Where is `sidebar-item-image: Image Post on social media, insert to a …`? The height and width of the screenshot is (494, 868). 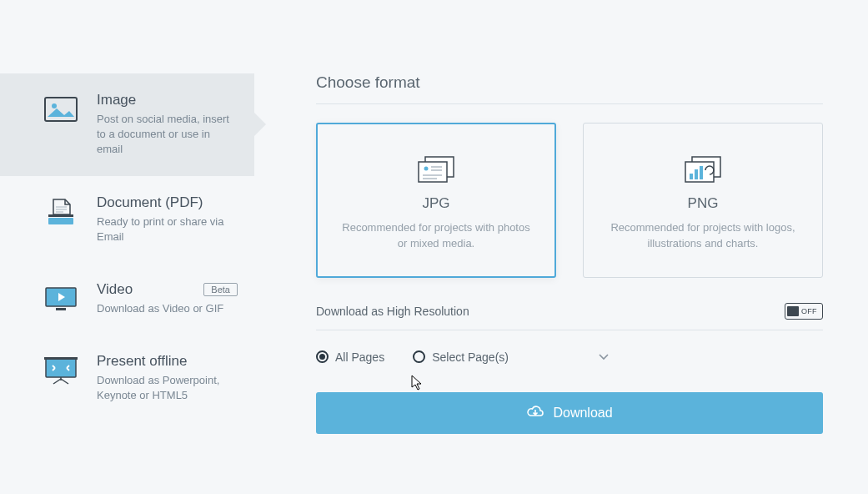 sidebar-item-image: Image Post on social media, insert to a … is located at coordinates (127, 125).